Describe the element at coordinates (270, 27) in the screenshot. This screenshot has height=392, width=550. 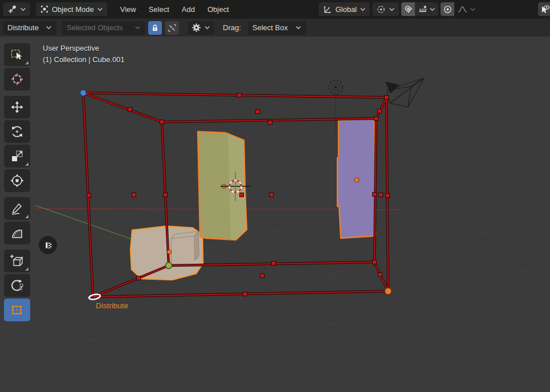
I see `drag-mode-label: Select Box` at that location.